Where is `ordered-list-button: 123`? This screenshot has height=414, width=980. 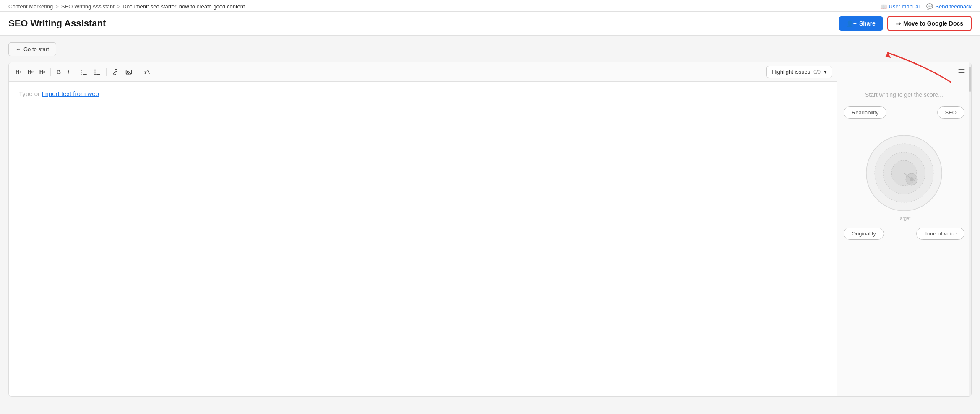
ordered-list-button: 123 is located at coordinates (84, 72).